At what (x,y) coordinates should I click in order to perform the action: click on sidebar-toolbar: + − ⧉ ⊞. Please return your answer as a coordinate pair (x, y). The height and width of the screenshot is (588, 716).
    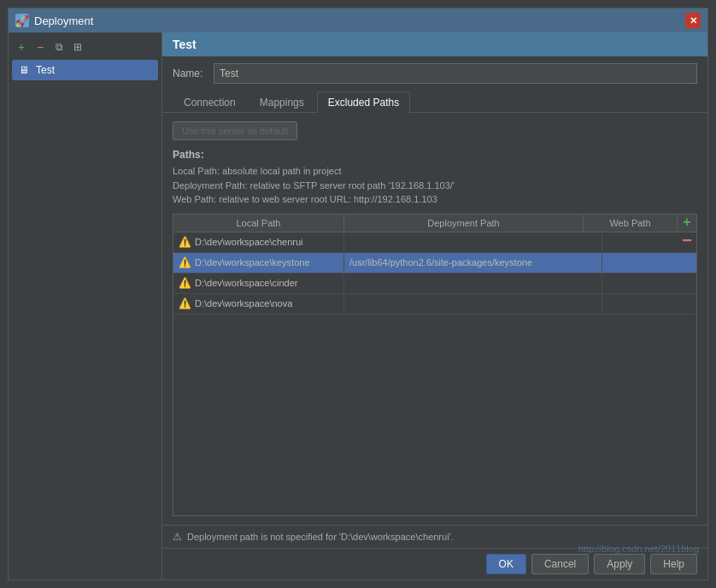
    Looking at the image, I should click on (85, 48).